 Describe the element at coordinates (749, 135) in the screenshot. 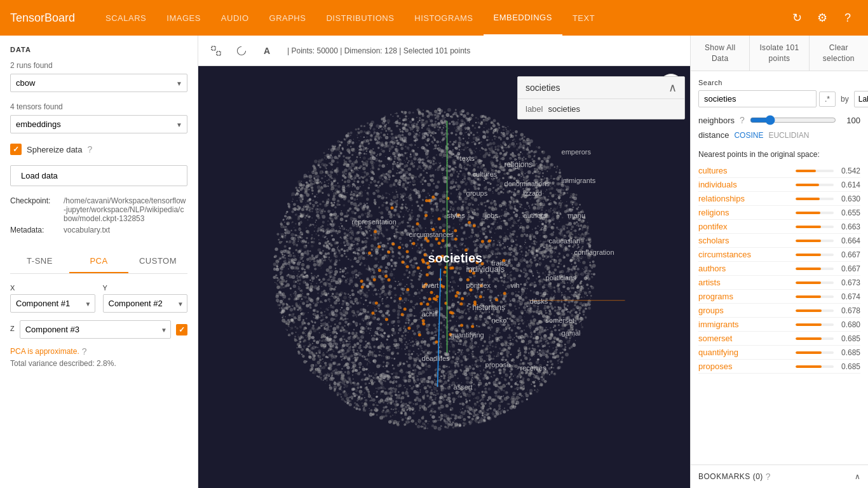

I see `cosine-button: COSINE` at that location.